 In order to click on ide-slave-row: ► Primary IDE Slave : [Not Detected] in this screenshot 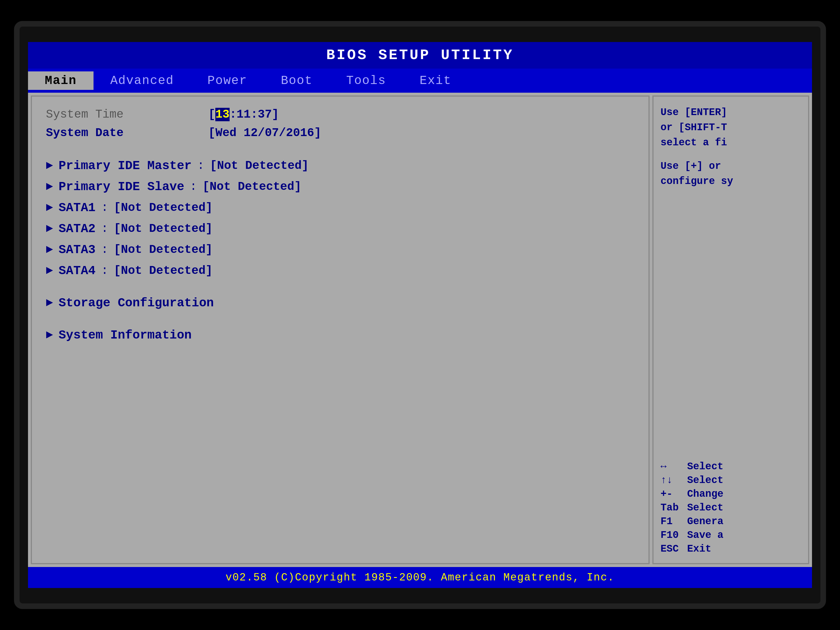, I will do `click(340, 187)`.